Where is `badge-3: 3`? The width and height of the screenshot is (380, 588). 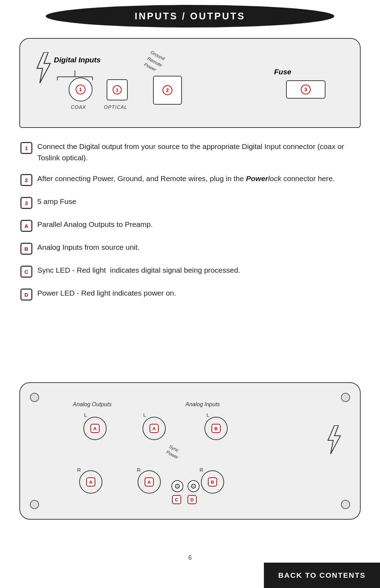 badge-3: 3 is located at coordinates (26, 203).